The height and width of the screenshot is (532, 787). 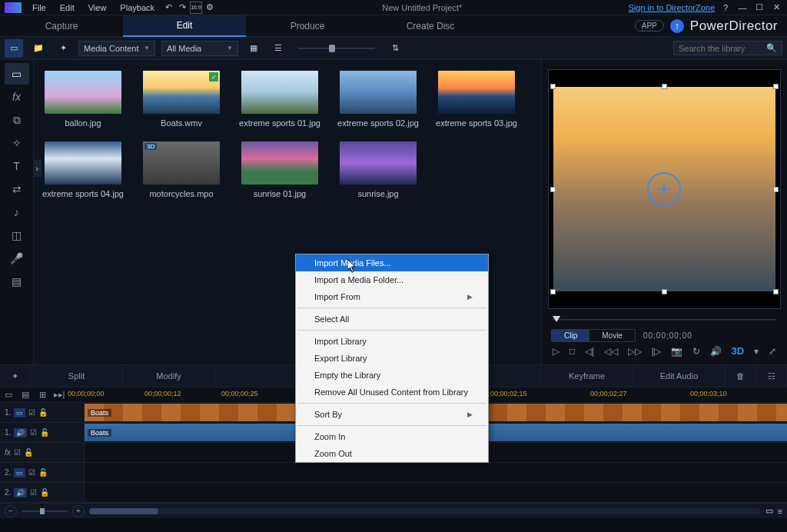 What do you see at coordinates (772, 351) in the screenshot?
I see `detach-icon: ⤢` at bounding box center [772, 351].